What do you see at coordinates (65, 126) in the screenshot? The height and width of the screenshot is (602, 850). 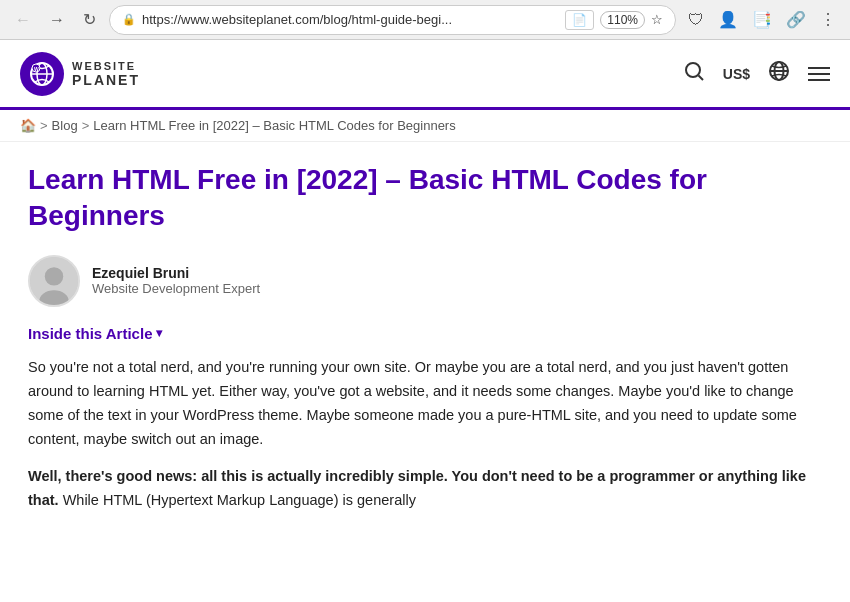 I see `breadcrumb-blog: Blog` at bounding box center [65, 126].